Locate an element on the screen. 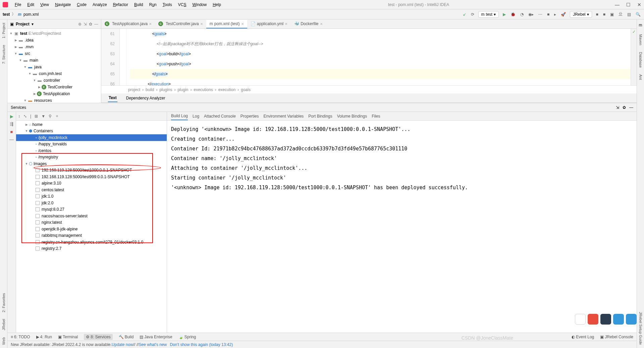 This screenshot has width=644, height=348. out-tab-files: Files is located at coordinates (376, 116).